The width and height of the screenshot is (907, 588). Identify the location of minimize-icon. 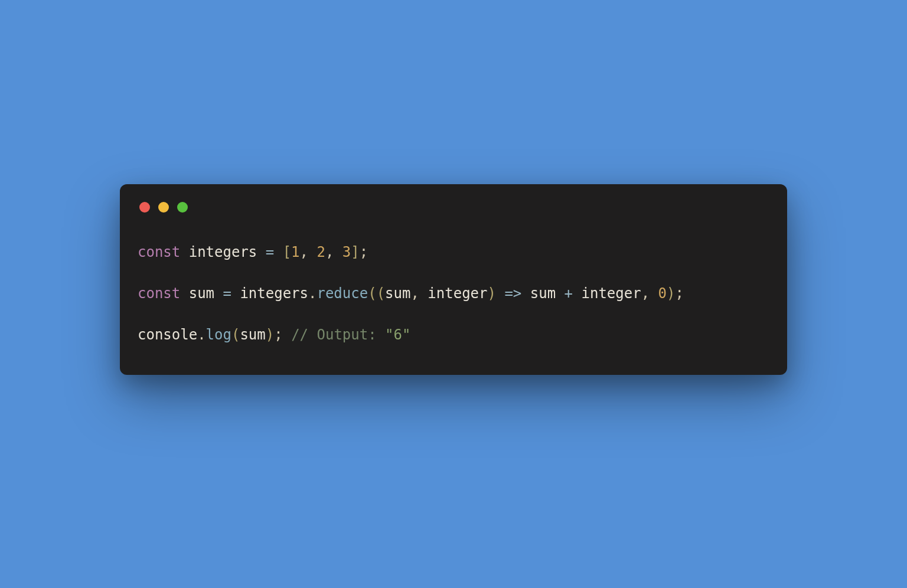
(164, 207).